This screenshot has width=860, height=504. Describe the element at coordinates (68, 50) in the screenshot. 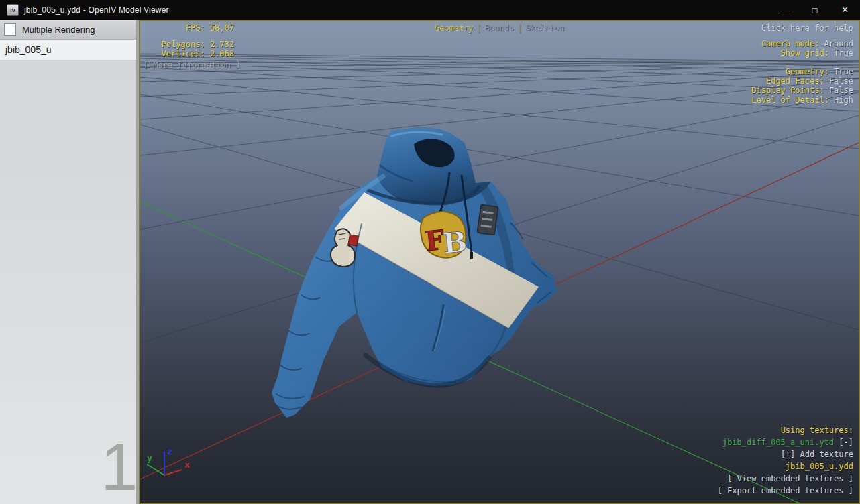

I see `model-list-item: jbib_005_u` at that location.